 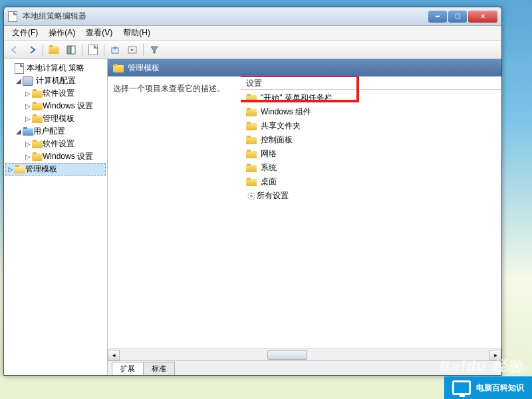 I want to click on tree-root: 本地计算机 策略, so click(x=56, y=68).